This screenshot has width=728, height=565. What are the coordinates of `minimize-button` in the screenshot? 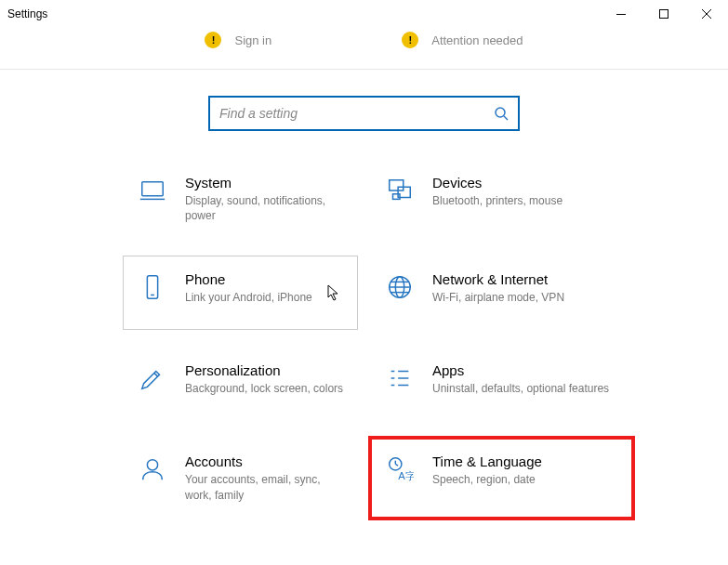 It's located at (621, 14).